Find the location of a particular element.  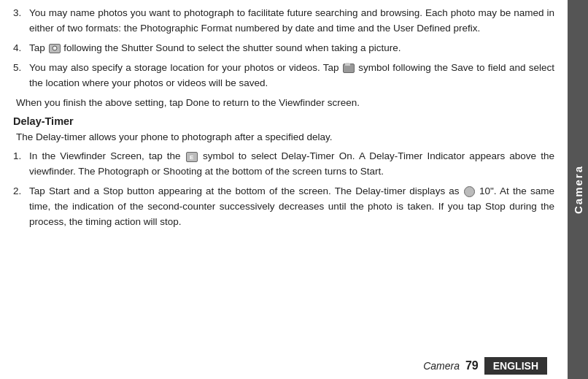

list-num-3: 3. is located at coordinates (21, 13).